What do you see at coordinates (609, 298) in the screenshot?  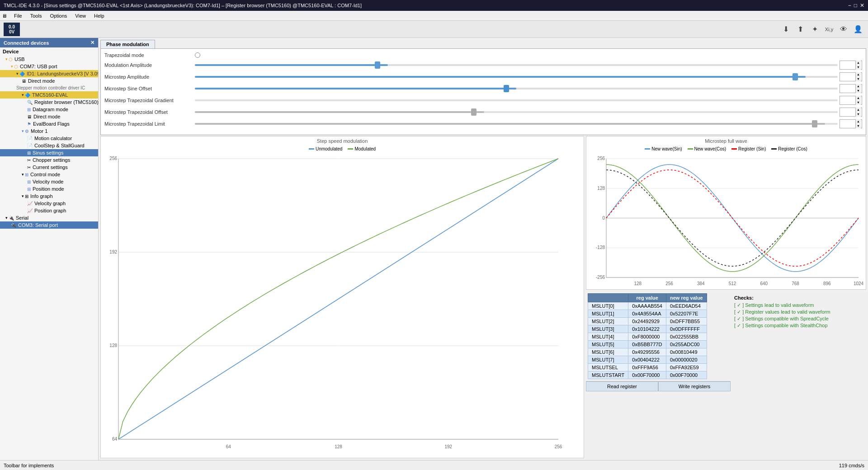 I see `col-name-header` at bounding box center [609, 298].